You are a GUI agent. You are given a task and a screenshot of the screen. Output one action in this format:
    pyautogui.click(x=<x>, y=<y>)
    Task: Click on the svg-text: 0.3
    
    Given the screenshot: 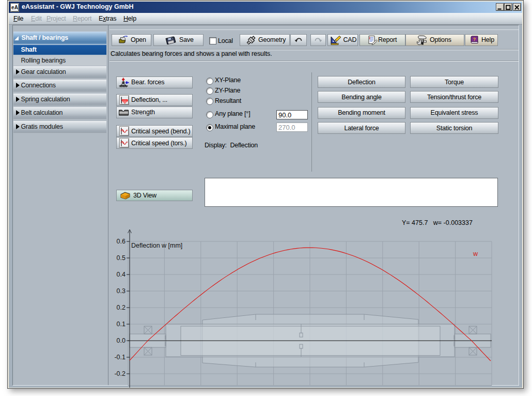 What is the action you would take?
    pyautogui.click(x=121, y=291)
    